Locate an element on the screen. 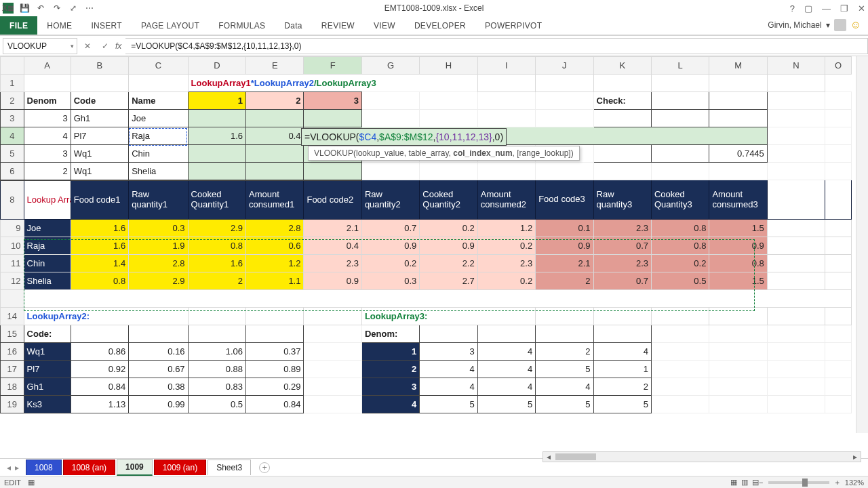 This screenshot has height=488, width=868. ribbon-opts-icon: ▢ is located at coordinates (808, 8).